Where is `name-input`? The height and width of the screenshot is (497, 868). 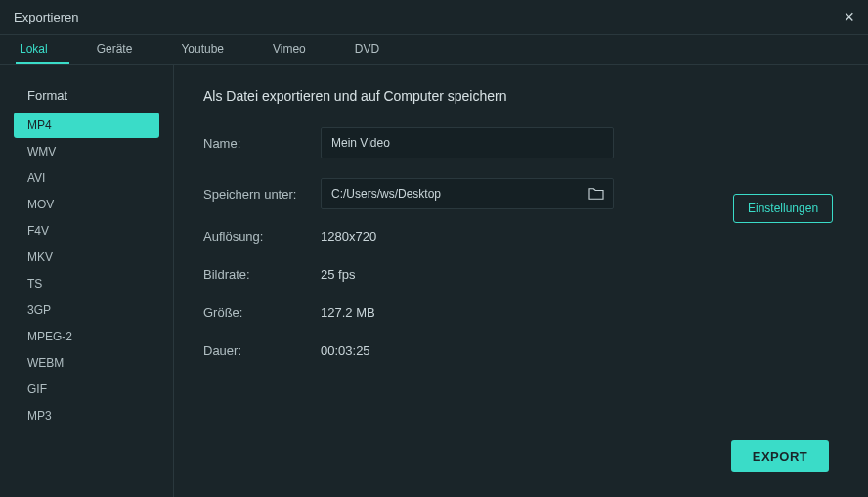
name-input is located at coordinates (467, 143).